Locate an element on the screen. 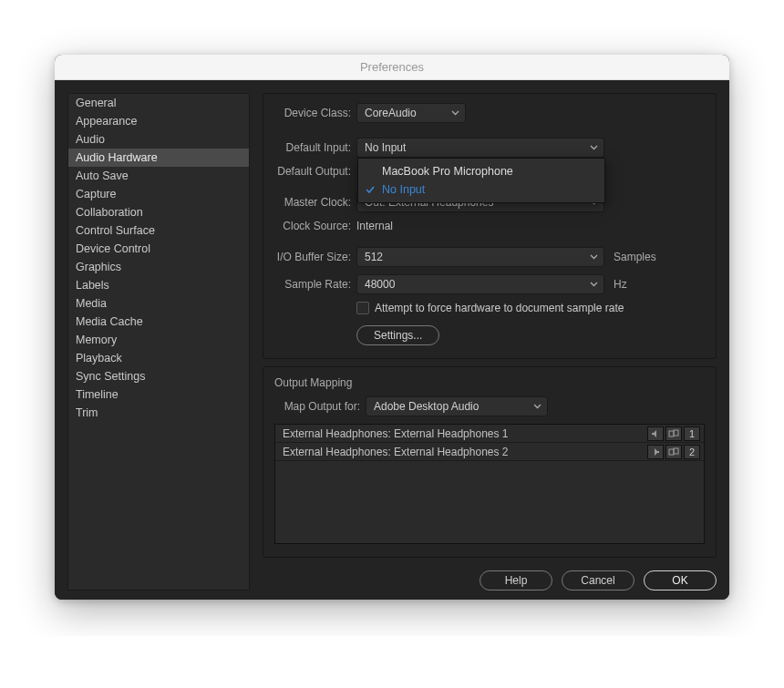 This screenshot has height=688, width=784. sidebar-item-collaboration: Collaboration is located at coordinates (159, 212).